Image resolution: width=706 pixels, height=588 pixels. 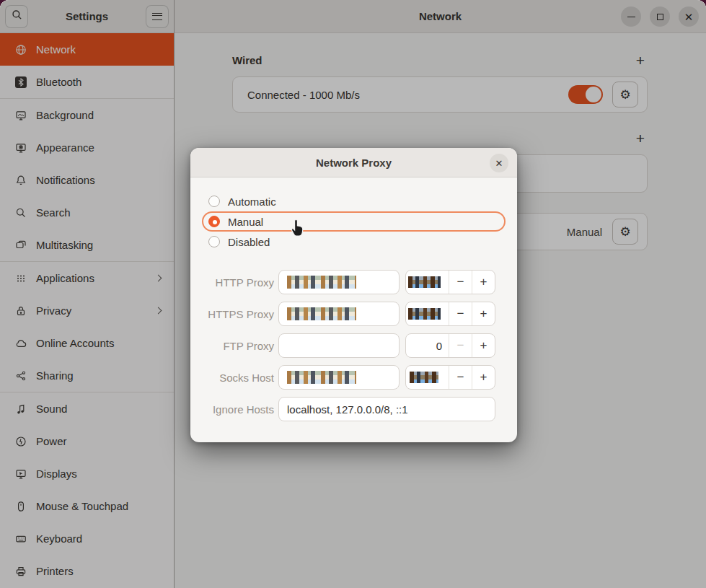 What do you see at coordinates (232, 283) in the screenshot?
I see `field-label: HTTP Proxy` at bounding box center [232, 283].